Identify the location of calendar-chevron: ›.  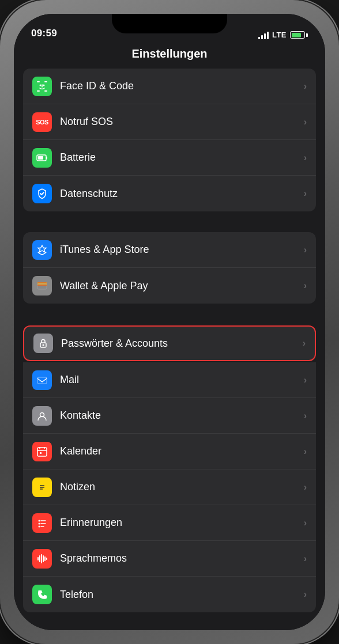
(306, 452).